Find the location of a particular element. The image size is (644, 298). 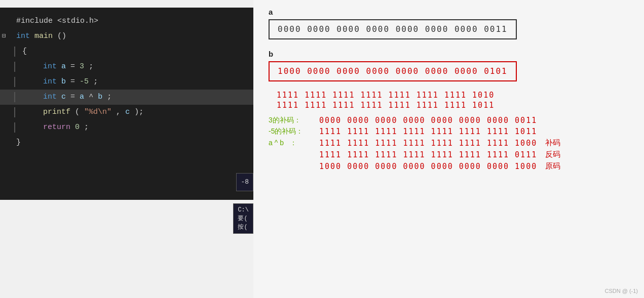

section-b-box: 1000 0000 0000 0000 0000 0000 0000 0101 is located at coordinates (393, 71).